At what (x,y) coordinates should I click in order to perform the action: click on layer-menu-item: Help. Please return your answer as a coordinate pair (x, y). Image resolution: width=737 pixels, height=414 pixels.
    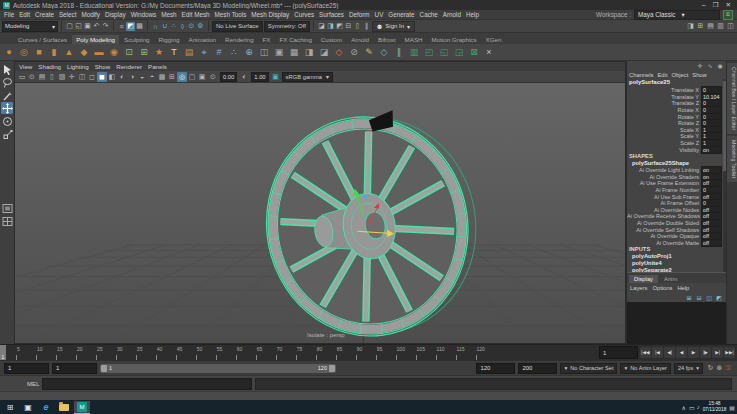
    Looking at the image, I should click on (683, 288).